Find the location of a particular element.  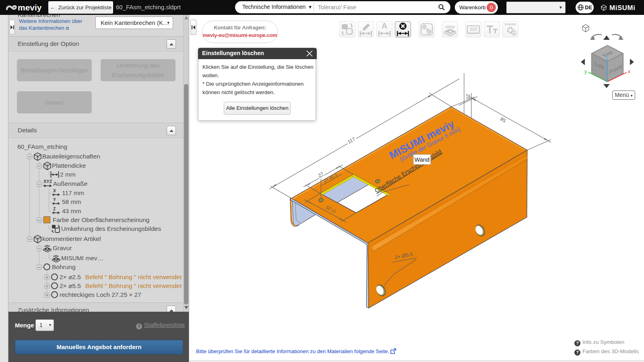

svg-text: 20 is located at coordinates (468, 97).